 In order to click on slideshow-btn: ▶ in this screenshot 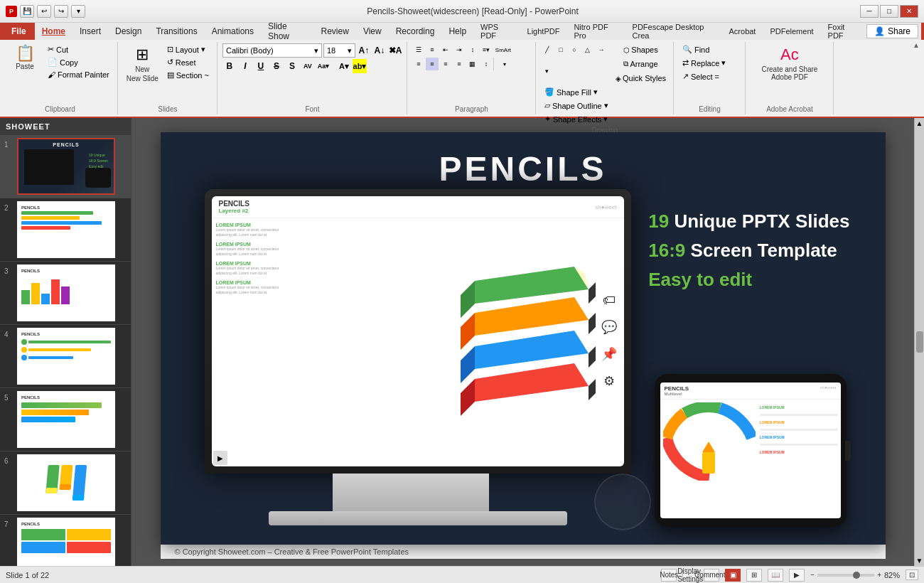, I will do `click(797, 575)`.